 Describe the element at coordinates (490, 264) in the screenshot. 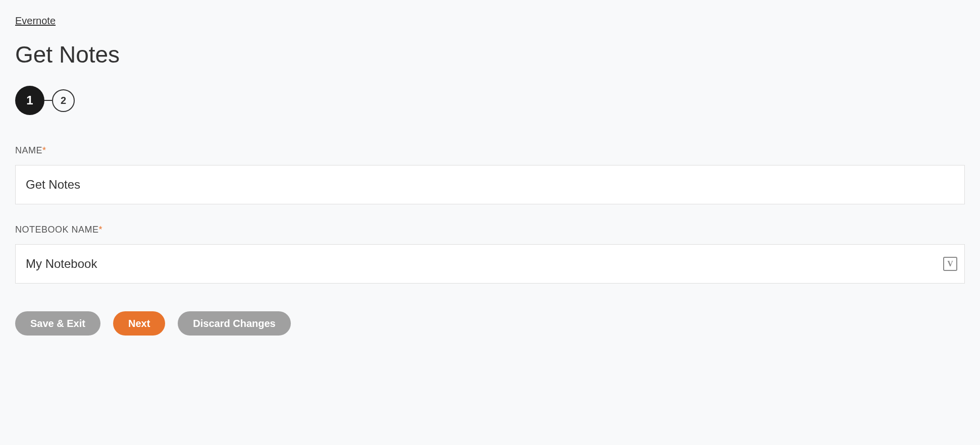

I see `notebook-input-wrapper: V` at that location.